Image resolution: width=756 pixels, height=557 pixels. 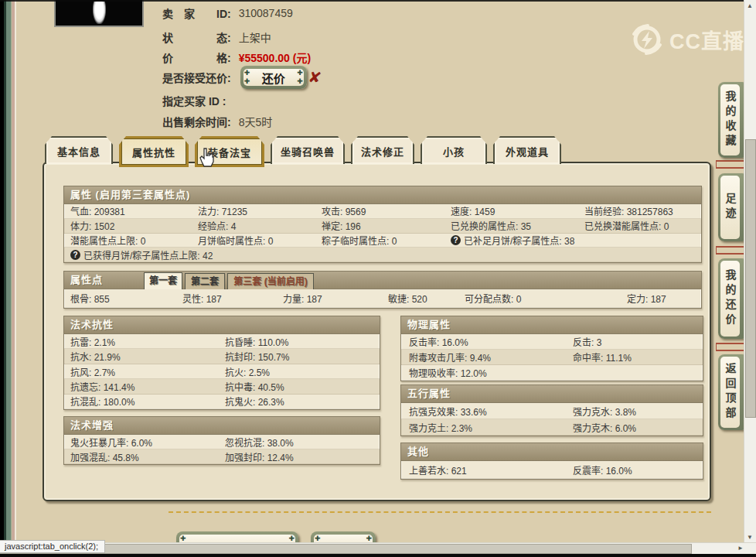 I want to click on seller-label: 卖 家 ID:, so click(x=196, y=13).